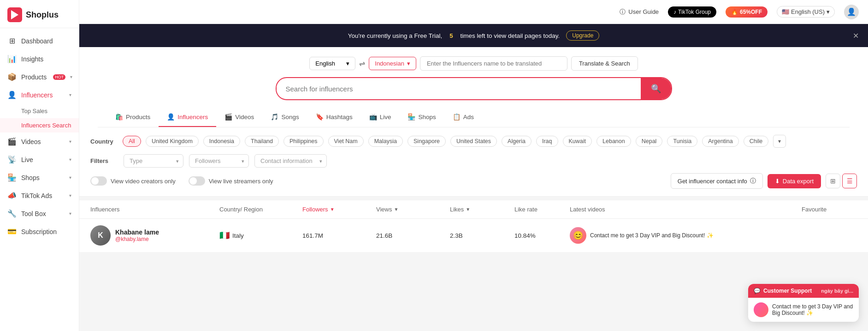 The height and width of the screenshot is (331, 868). What do you see at coordinates (222, 141) in the screenshot?
I see `country-indonesia-button: Indonesia` at bounding box center [222, 141].